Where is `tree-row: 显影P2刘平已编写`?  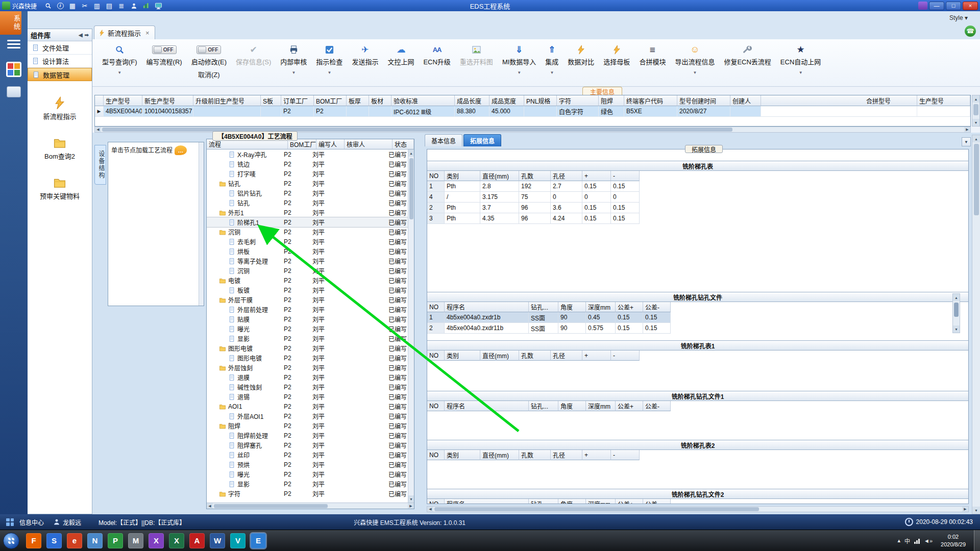 tree-row: 显影P2刘平已编写 is located at coordinates (307, 484).